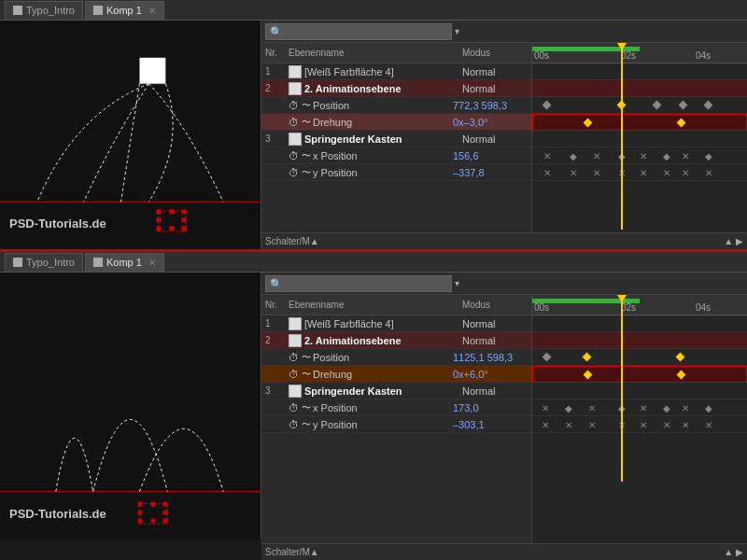  What do you see at coordinates (396, 305) in the screenshot?
I see `bottom-layers-header: Nr. Ebenenname Modus` at bounding box center [396, 305].